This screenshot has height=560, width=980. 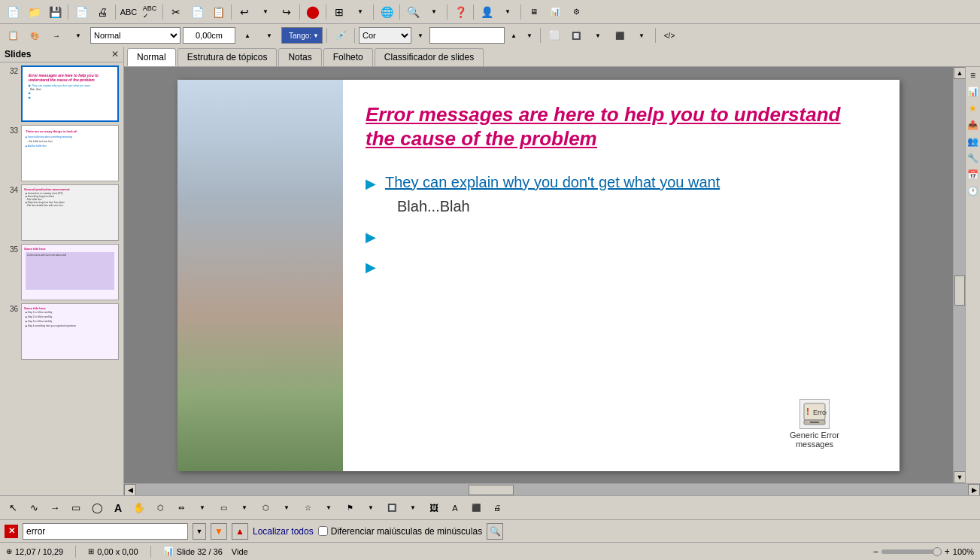 What do you see at coordinates (105, 531) in the screenshot?
I see `search-input` at bounding box center [105, 531].